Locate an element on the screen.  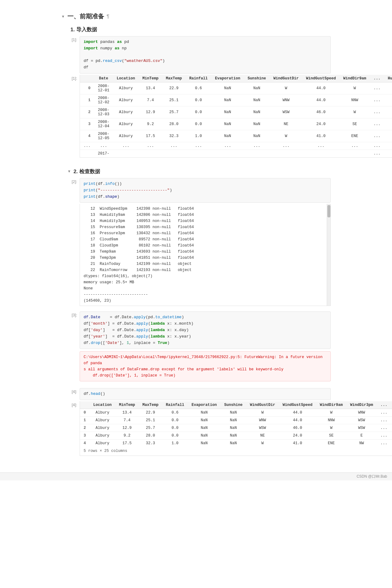
cell3-out-content: C:\Users\ADMINI~1\AppData\Local\Temp/ipy… is located at coordinates (205, 366).